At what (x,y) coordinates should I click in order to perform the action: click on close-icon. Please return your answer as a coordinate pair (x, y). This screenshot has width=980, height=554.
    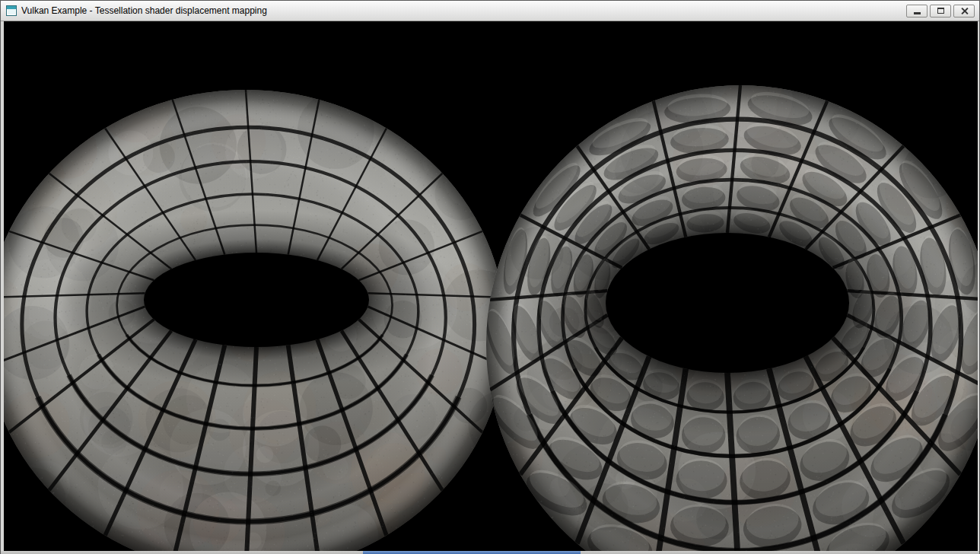
    Looking at the image, I should click on (965, 11).